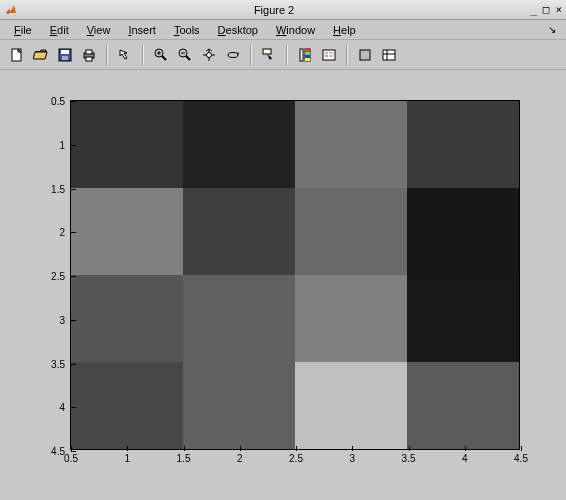 This screenshot has width=566, height=500. I want to click on showtools-icon, so click(389, 55).